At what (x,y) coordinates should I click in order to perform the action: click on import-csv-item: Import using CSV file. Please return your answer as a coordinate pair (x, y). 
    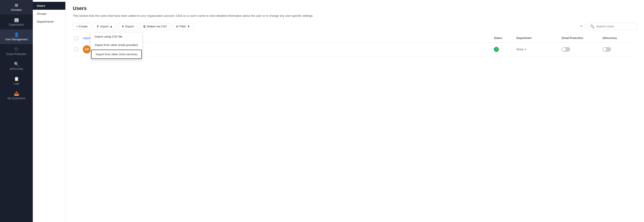
    Looking at the image, I should click on (116, 37).